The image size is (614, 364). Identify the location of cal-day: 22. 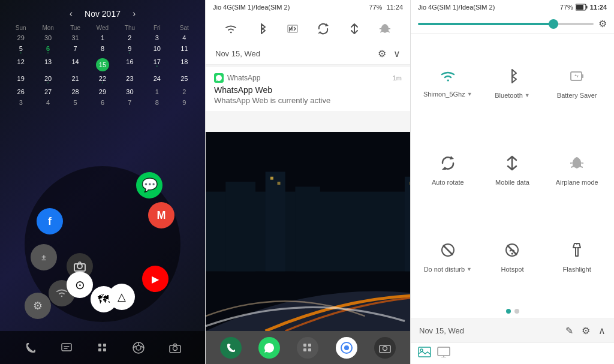
(102, 80).